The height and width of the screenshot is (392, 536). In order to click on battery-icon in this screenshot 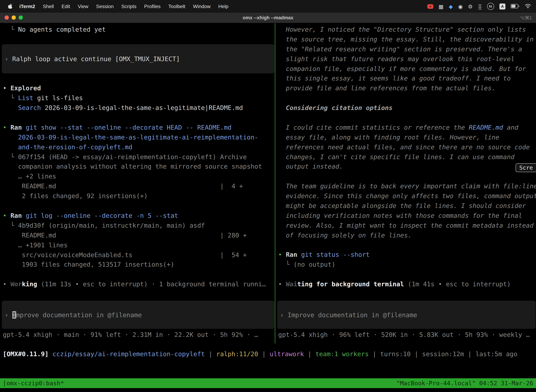, I will do `click(515, 6)`.